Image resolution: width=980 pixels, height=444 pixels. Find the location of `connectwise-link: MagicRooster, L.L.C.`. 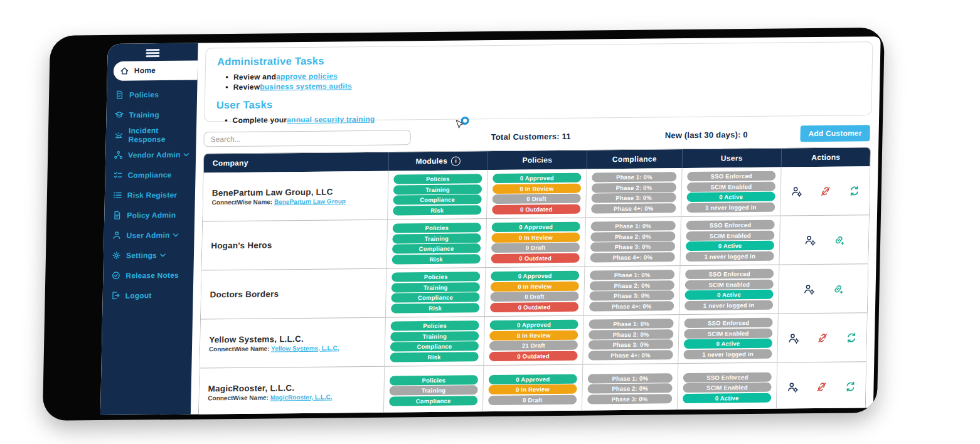

connectwise-link: MagicRooster, L.L.C. is located at coordinates (301, 397).